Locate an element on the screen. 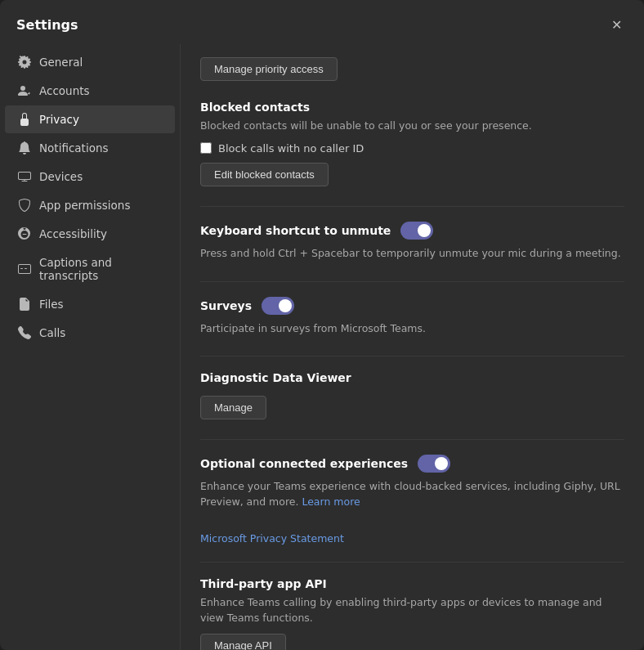  privacy-statement-link: Microsoft Privacy Statement is located at coordinates (272, 538).